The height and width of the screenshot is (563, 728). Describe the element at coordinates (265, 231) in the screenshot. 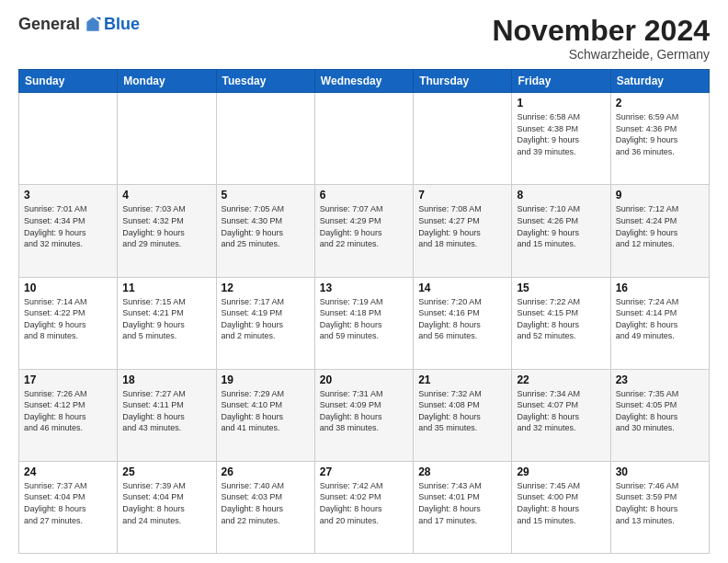

I see `table-row: 5Sunrise: 7:05 AM Sunset: 4:30 PM Daylig…` at that location.